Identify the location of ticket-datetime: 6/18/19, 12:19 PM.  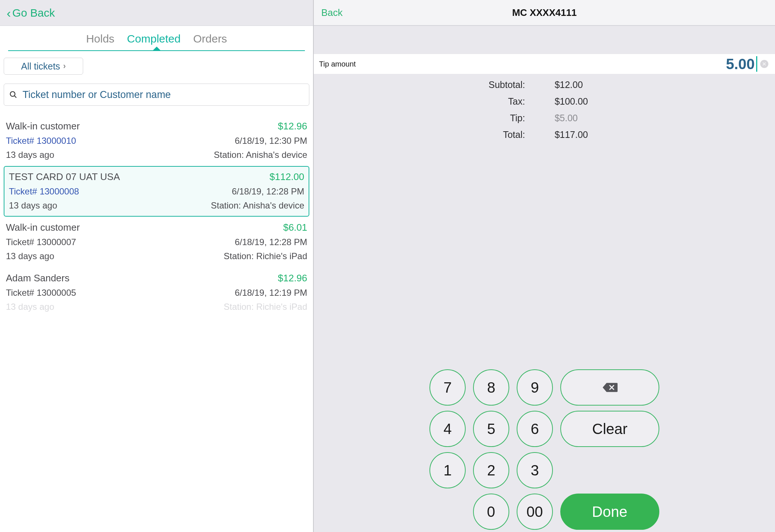
(265, 293).